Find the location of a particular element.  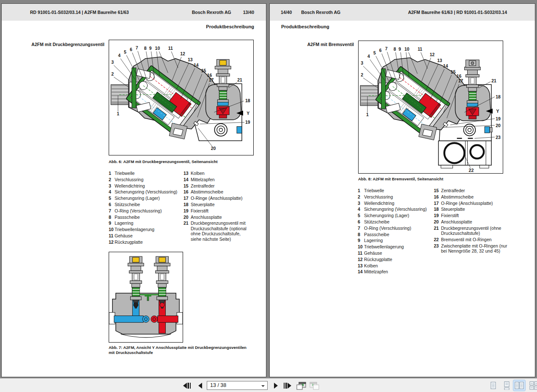

view-two-page-button is located at coordinates (519, 385).